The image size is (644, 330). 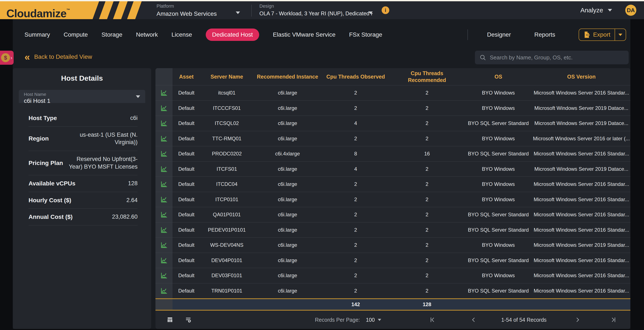 I want to click on tab-license: License, so click(x=182, y=34).